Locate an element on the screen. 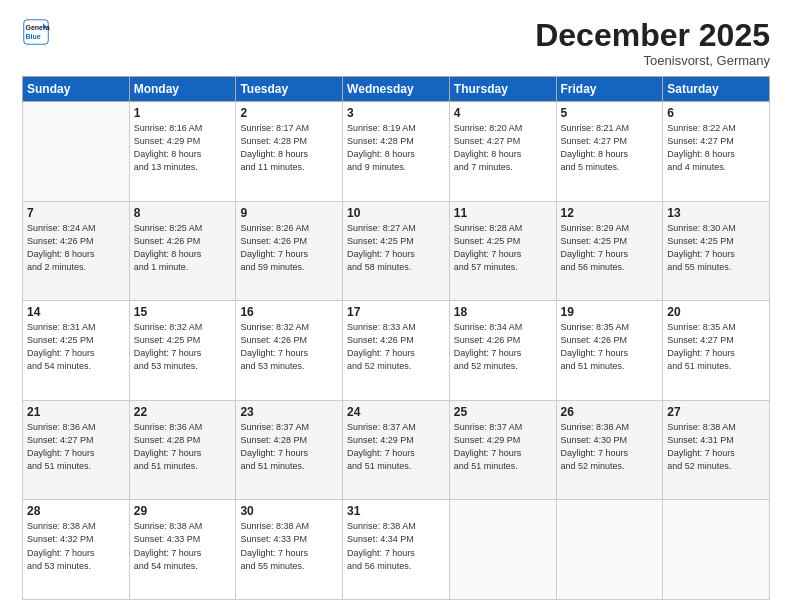  day-info: Sunrise: 8:21 AM Sunset: 4:27 PM Dayligh… is located at coordinates (610, 148).